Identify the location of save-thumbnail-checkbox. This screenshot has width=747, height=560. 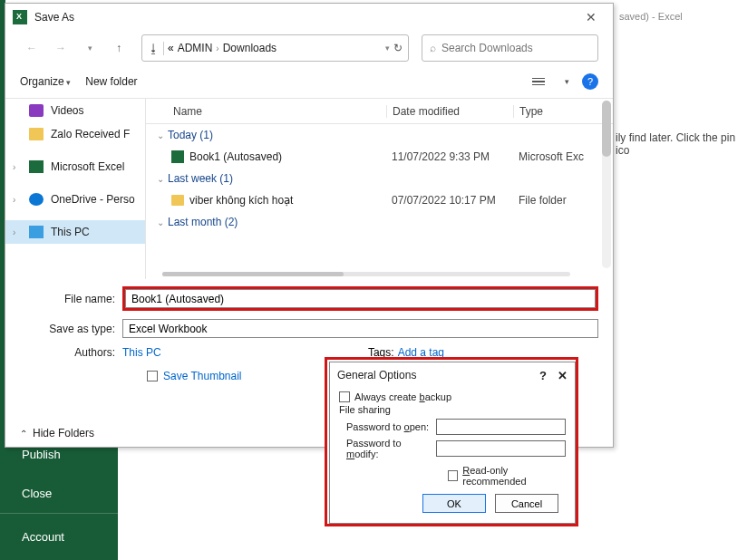
(152, 376).